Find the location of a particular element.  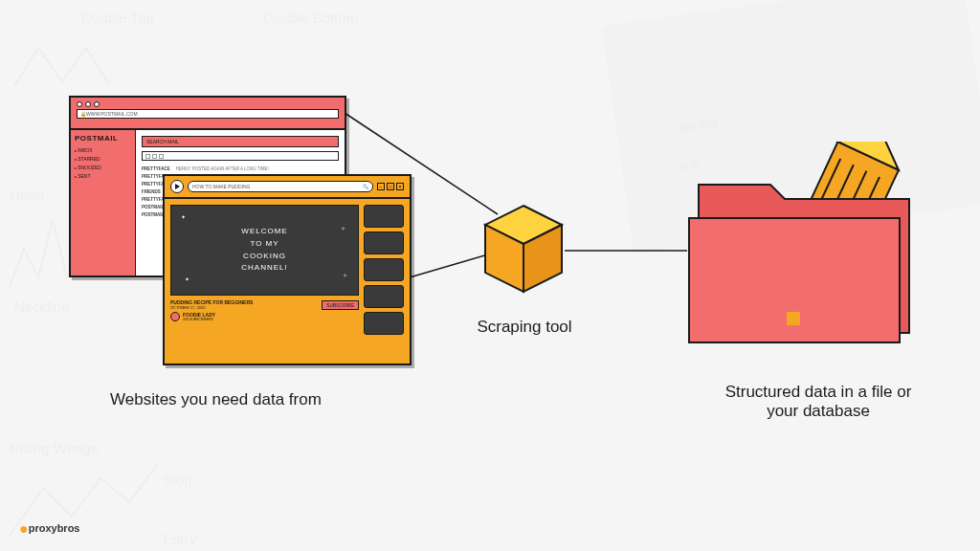

subscribe-button: SUBSCRIBE is located at coordinates (341, 305).